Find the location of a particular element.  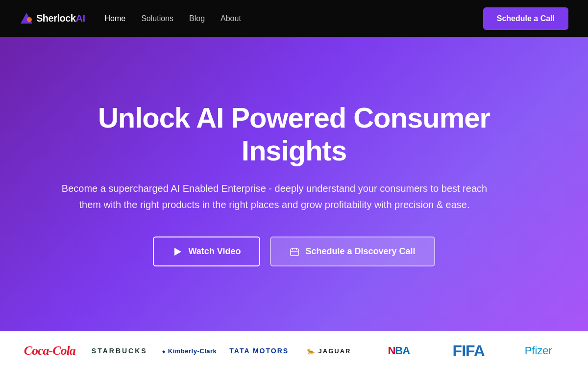

schedule-discovery-label: Schedule a Discovery Call is located at coordinates (360, 251).